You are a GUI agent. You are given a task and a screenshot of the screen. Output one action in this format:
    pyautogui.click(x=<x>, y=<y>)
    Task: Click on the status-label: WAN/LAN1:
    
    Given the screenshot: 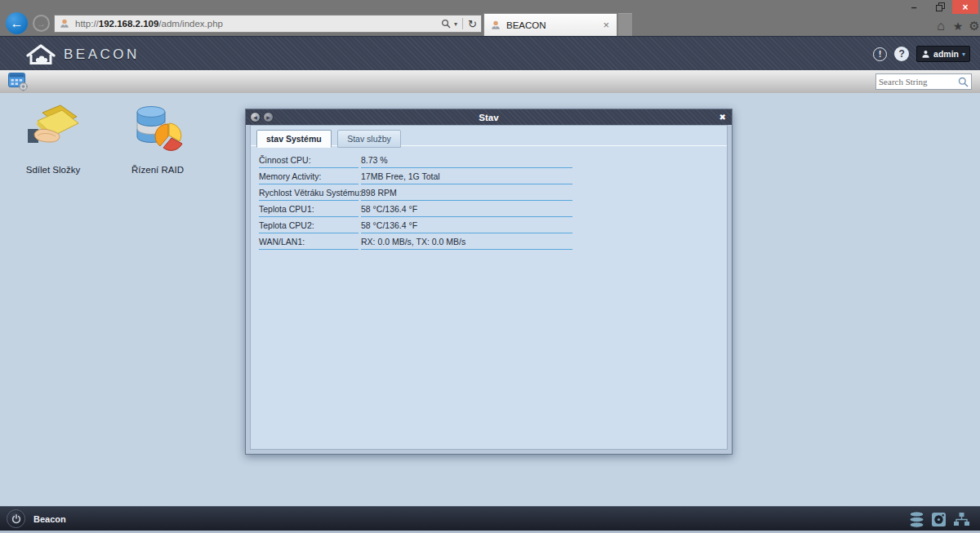 What is the action you would take?
    pyautogui.click(x=309, y=242)
    